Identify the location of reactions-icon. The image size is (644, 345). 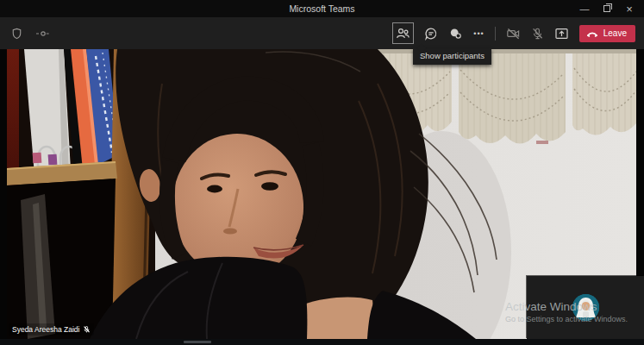
(455, 34).